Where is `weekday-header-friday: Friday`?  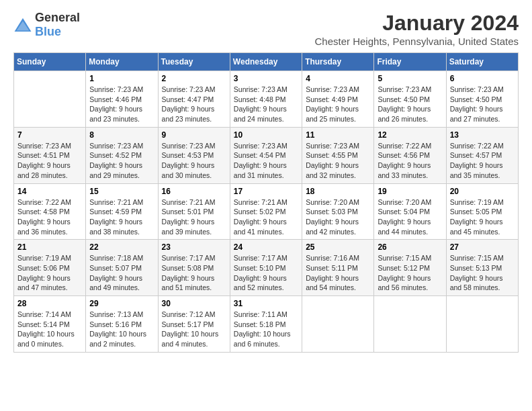
weekday-header-friday: Friday is located at coordinates (410, 62).